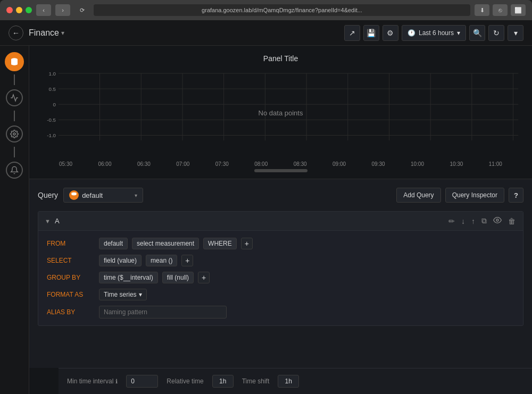  Describe the element at coordinates (281, 164) in the screenshot. I see `time-axis: 05:30 06:00 06:30 07:00 07:30 08:00 08:3…` at that location.